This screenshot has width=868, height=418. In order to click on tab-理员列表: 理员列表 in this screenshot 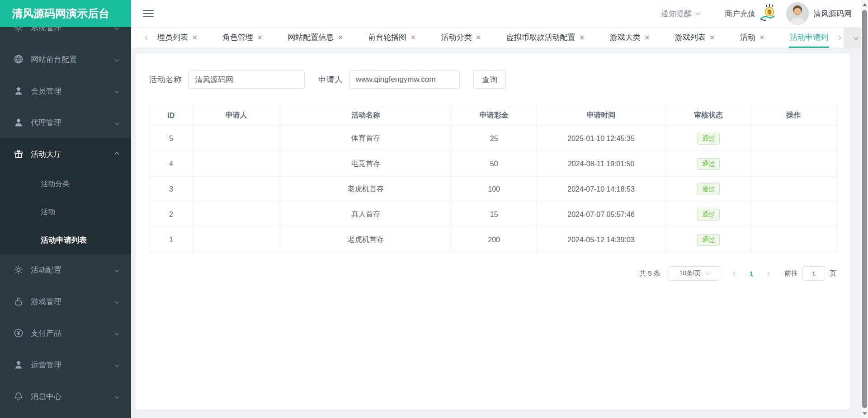, I will do `click(177, 38)`.